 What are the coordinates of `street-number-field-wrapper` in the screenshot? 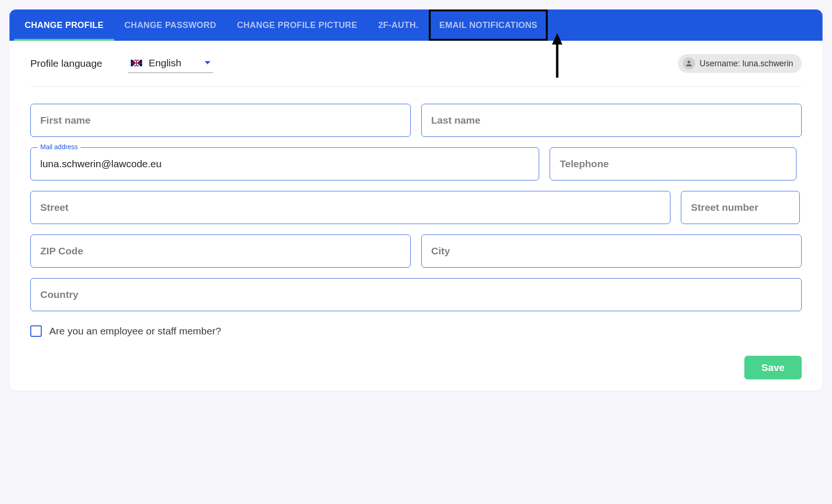 It's located at (740, 207).